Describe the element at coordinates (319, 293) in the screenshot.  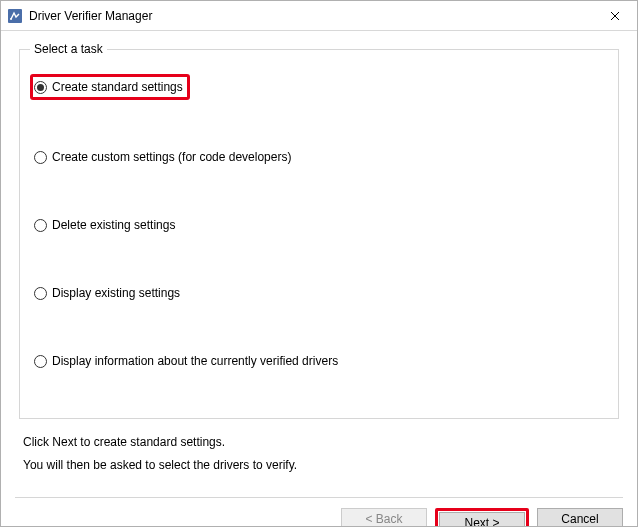
I see `radio-option-display-existing: Display existing settings` at that location.